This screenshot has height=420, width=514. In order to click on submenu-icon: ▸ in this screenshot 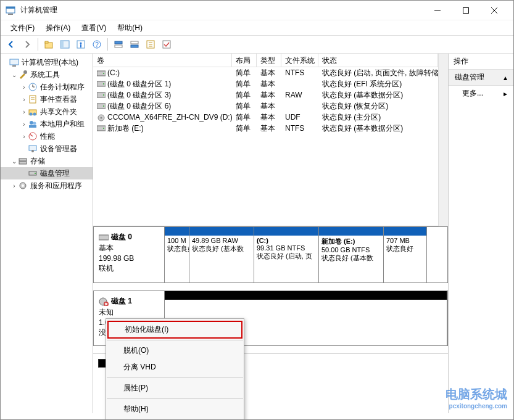, I will do `click(505, 94)`.